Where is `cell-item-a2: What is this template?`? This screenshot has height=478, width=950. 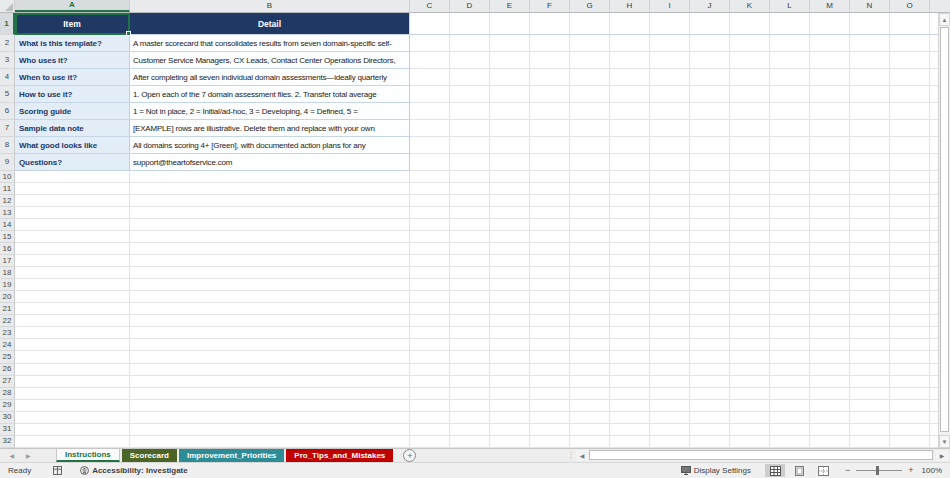 cell-item-a2: What is this template? is located at coordinates (72, 44).